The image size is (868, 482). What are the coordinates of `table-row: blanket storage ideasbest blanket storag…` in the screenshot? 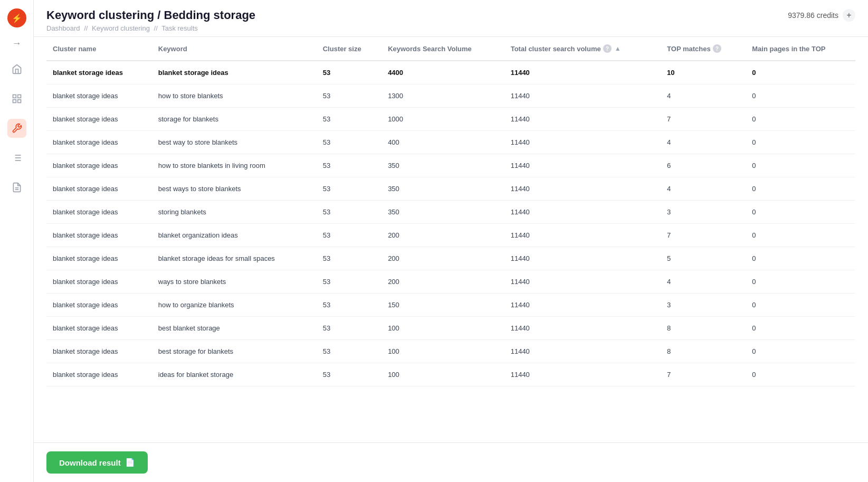 It's located at (451, 328).